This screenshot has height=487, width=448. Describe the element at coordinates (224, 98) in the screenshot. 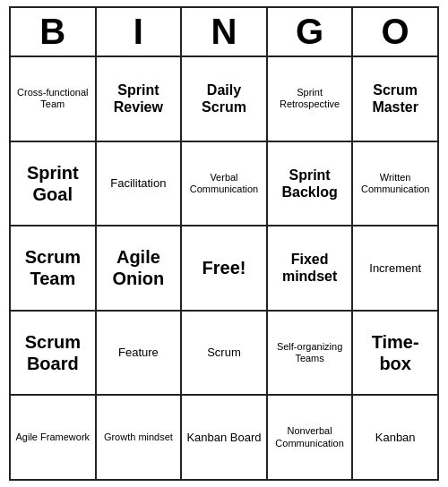

I see `cell-text-0-2: Daily Scrum` at that location.